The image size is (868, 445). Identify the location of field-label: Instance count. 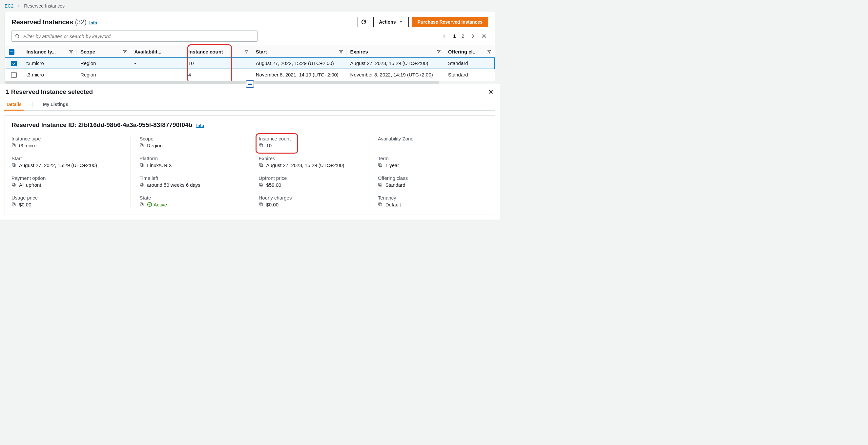
(310, 139).